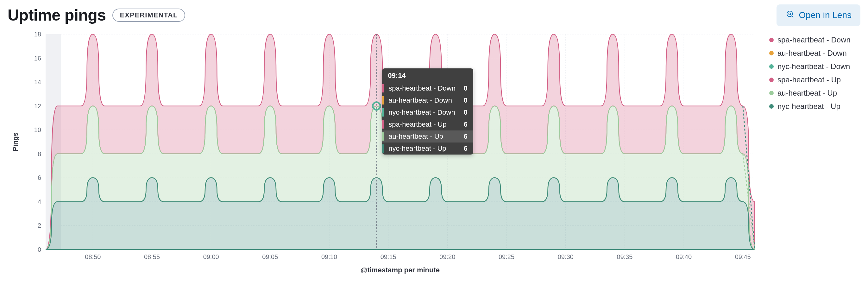 The width and height of the screenshot is (868, 285). Describe the element at coordinates (400, 270) in the screenshot. I see `svg-text: @timestamp per minute` at that location.